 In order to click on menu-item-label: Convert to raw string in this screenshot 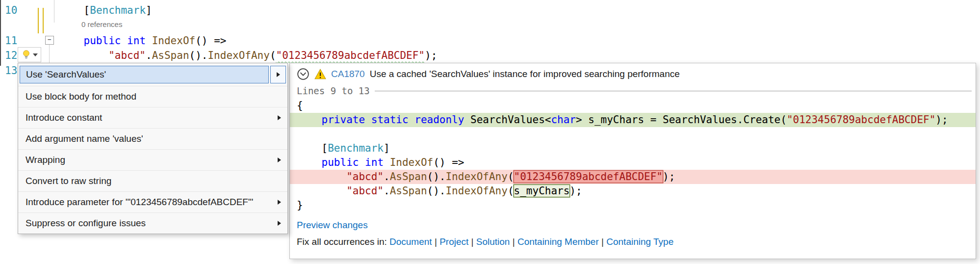, I will do `click(153, 181)`.